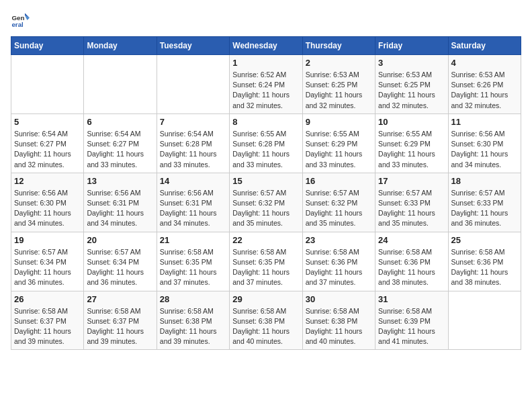 The image size is (532, 411). I want to click on header-monday: Monday, so click(120, 46).